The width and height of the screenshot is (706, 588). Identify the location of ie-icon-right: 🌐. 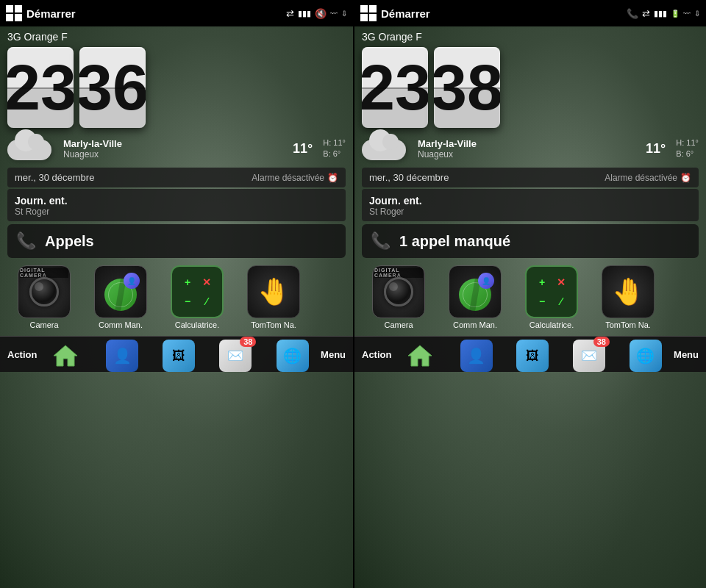
(646, 356).